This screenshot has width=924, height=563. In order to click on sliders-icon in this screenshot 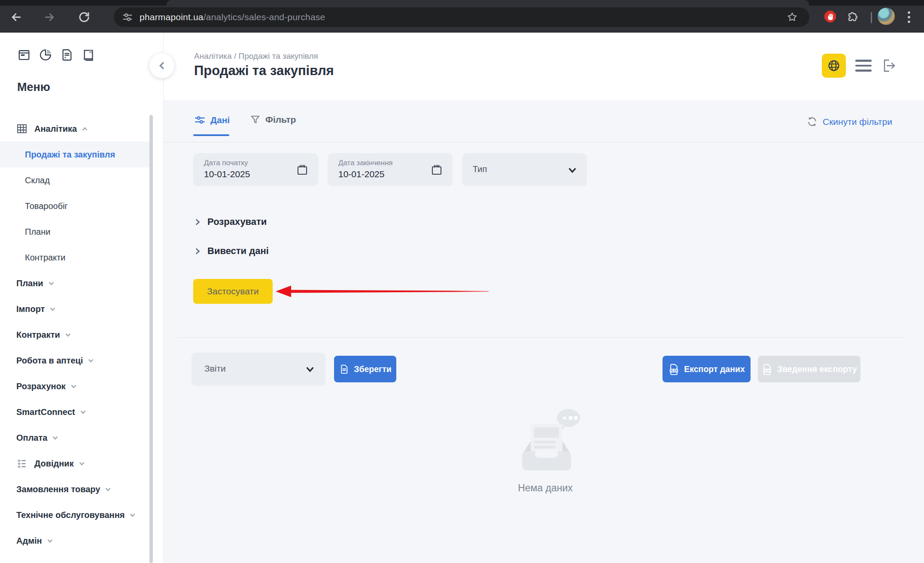, I will do `click(200, 120)`.